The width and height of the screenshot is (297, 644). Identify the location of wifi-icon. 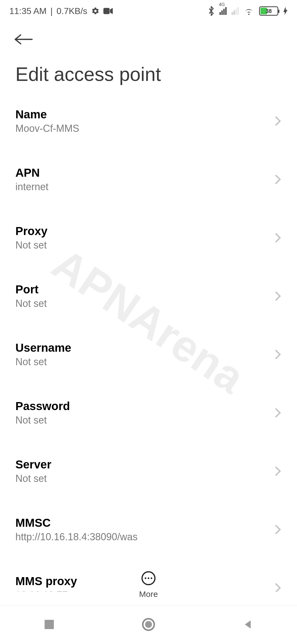
(249, 11).